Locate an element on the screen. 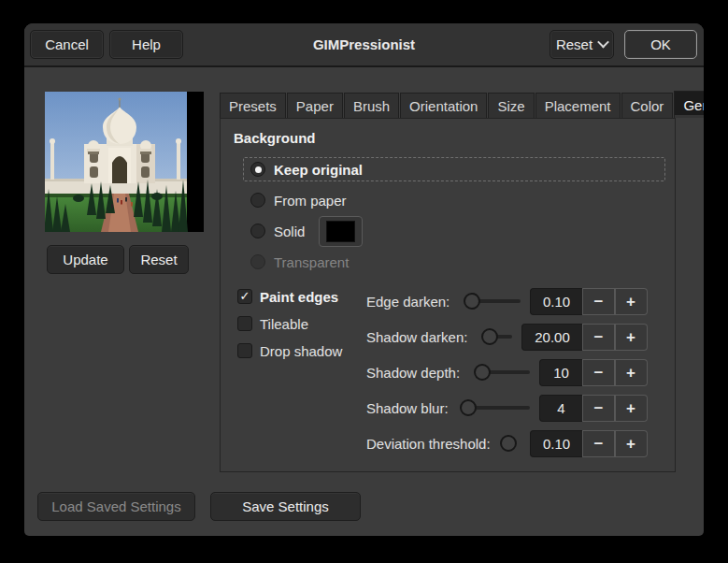  radio-label: From paper is located at coordinates (310, 200).